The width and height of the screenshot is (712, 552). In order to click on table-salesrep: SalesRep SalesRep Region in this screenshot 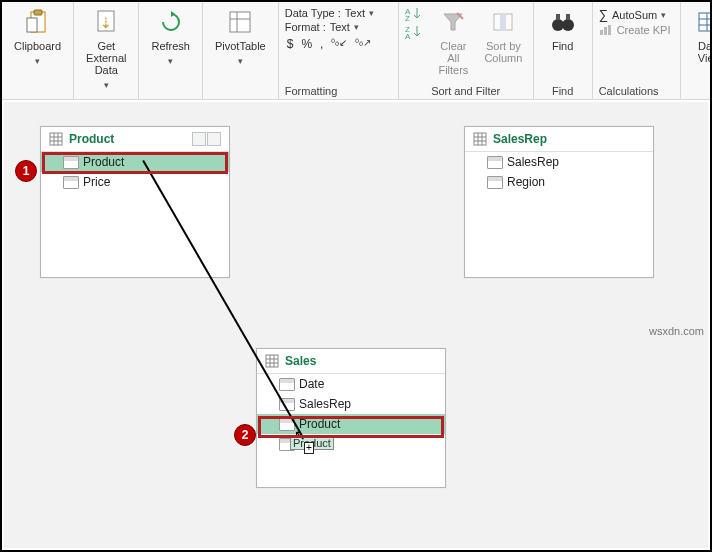, I will do `click(559, 202)`.